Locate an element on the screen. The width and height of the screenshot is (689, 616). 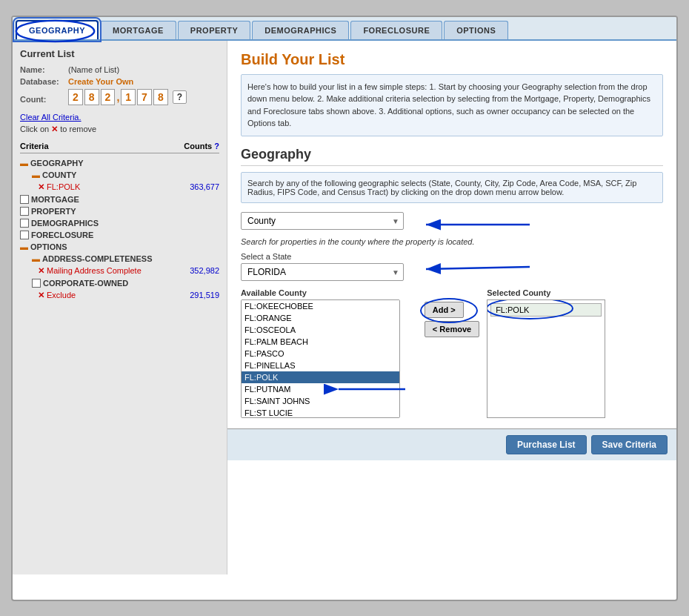
tab-geography: GEOGRAPHY is located at coordinates (57, 30).